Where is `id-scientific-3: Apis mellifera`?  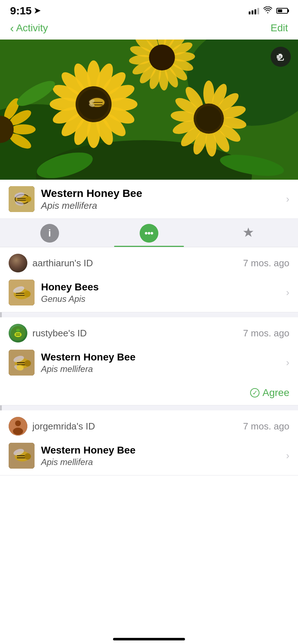 id-scientific-3: Apis mellifera is located at coordinates (88, 462).